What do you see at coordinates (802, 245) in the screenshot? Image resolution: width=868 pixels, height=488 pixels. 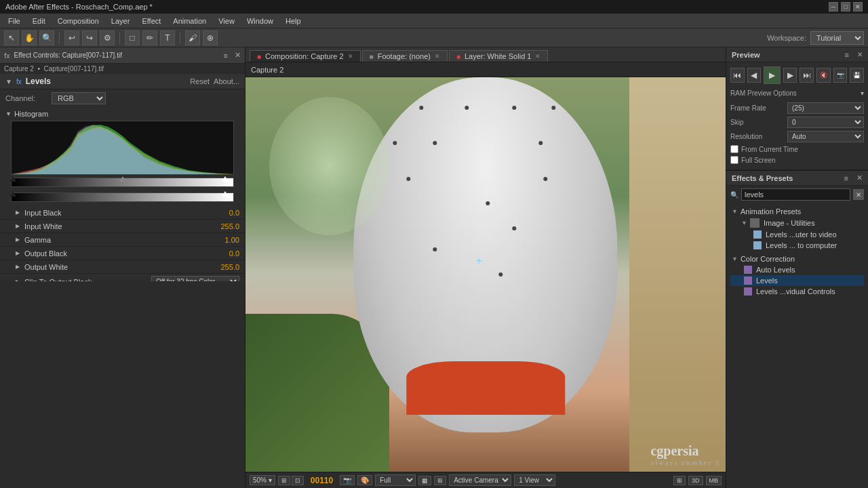 I see `levels-to-computer-item: Levels ... to computer` at bounding box center [802, 245].